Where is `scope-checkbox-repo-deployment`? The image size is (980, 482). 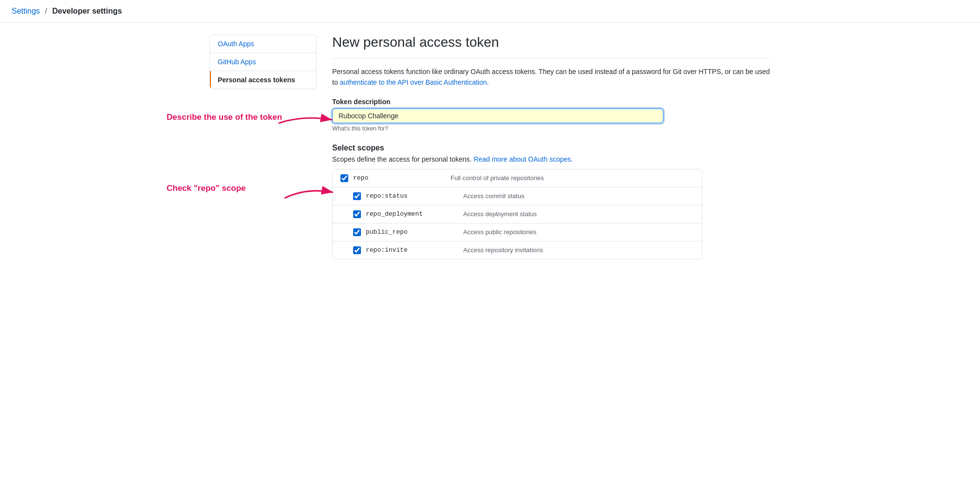 scope-checkbox-repo-deployment is located at coordinates (357, 214).